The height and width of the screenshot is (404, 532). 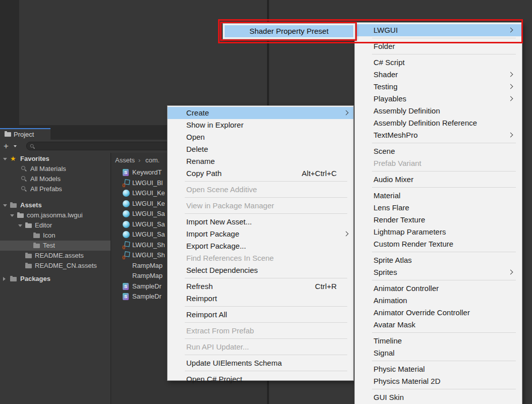 What do you see at coordinates (438, 381) in the screenshot?
I see `menu-item-physics-material-2d: Physics Material 2D` at bounding box center [438, 381].